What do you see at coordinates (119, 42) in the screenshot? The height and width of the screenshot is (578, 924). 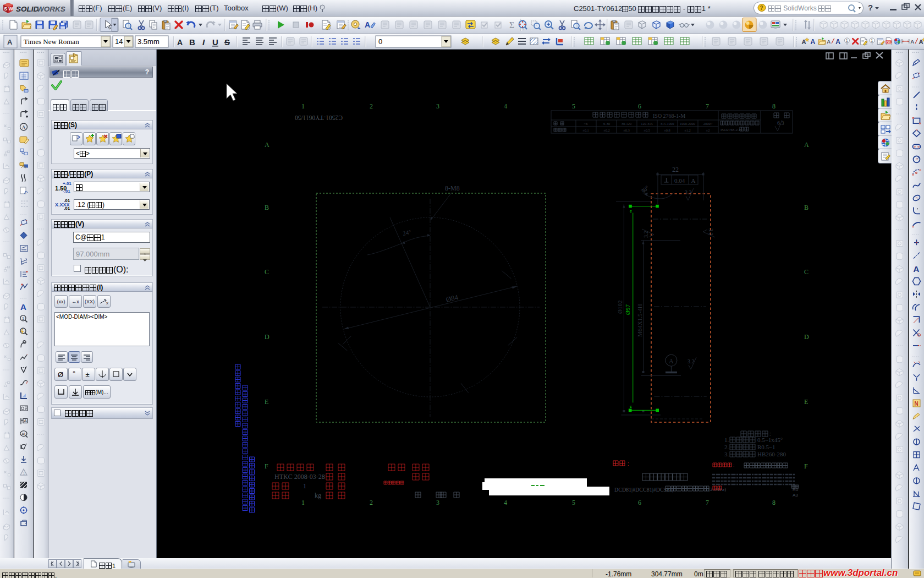 I see `svg-text: 14` at bounding box center [119, 42].